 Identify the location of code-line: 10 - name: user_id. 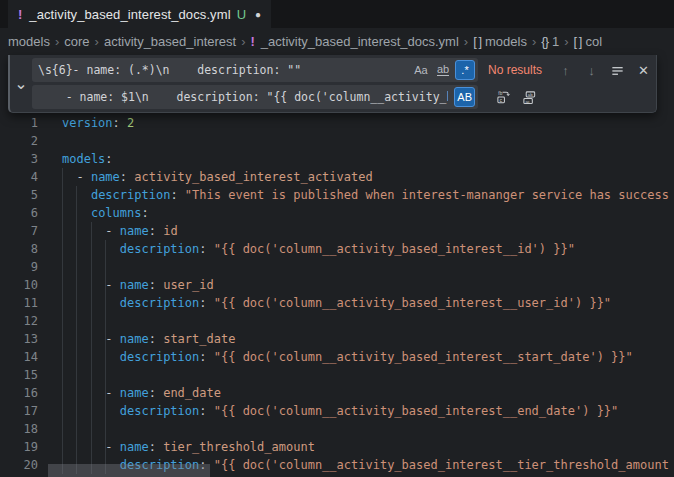
(337, 285).